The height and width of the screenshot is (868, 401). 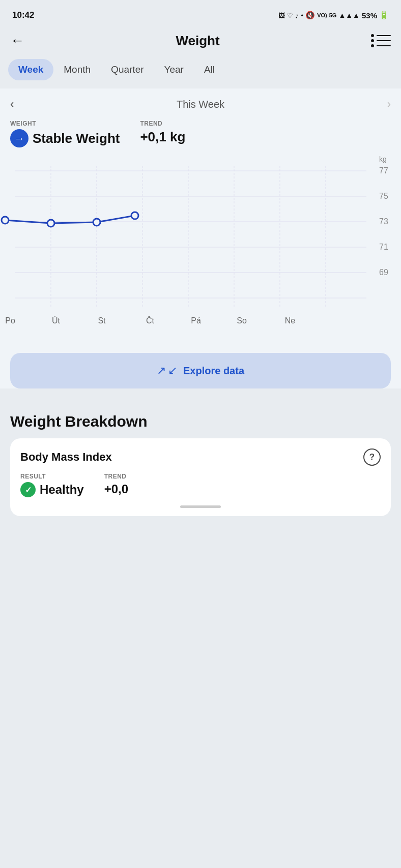 What do you see at coordinates (383, 160) in the screenshot?
I see `svg-text: kg` at bounding box center [383, 160].